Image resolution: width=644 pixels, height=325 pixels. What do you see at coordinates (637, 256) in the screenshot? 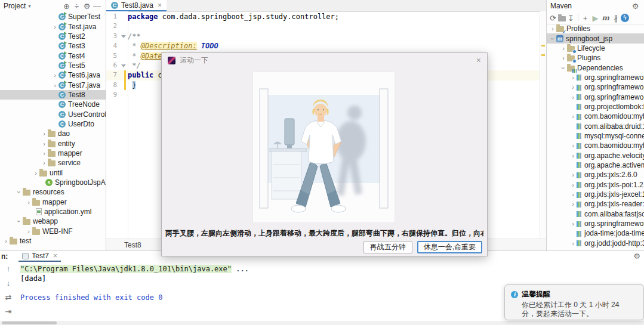
I see `console-settings-icon: ⚙` at bounding box center [637, 256].